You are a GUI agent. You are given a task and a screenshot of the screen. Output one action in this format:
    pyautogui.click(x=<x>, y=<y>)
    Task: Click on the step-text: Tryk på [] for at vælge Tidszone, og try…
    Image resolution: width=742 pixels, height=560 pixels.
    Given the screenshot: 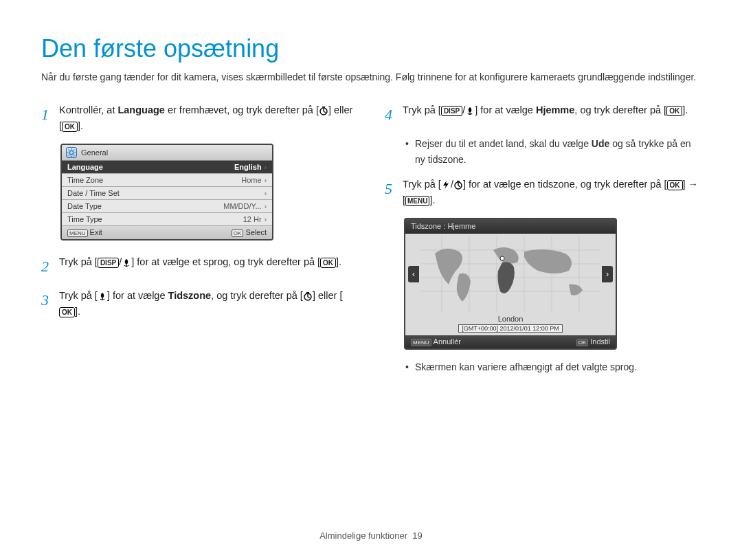 What is the action you would take?
    pyautogui.click(x=208, y=304)
    